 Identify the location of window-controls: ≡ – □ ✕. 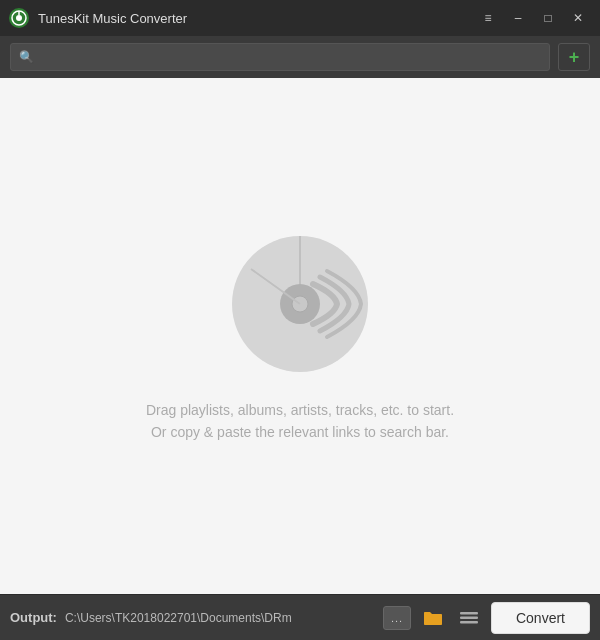
(533, 18).